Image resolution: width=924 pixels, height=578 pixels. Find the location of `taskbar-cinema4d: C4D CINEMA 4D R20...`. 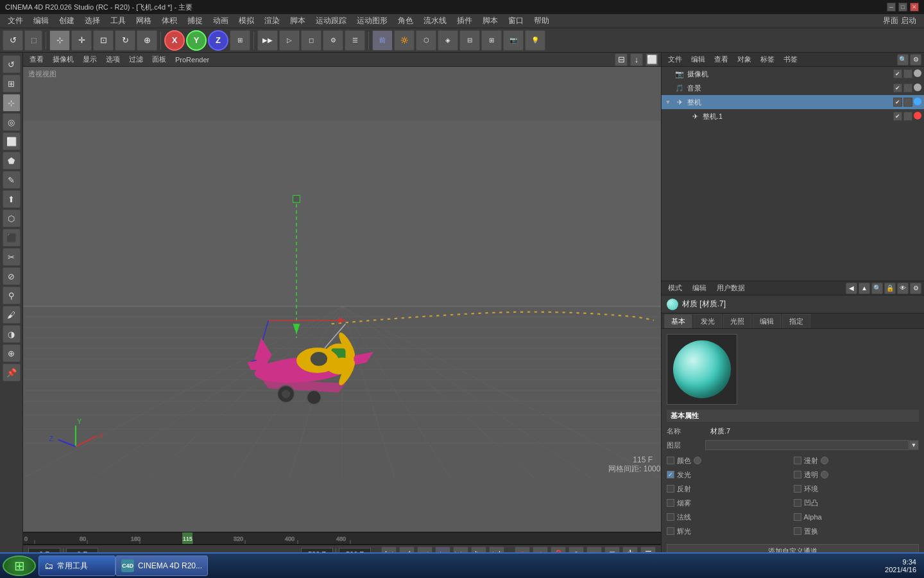

taskbar-cinema4d: C4D CINEMA 4D R20... is located at coordinates (162, 566).